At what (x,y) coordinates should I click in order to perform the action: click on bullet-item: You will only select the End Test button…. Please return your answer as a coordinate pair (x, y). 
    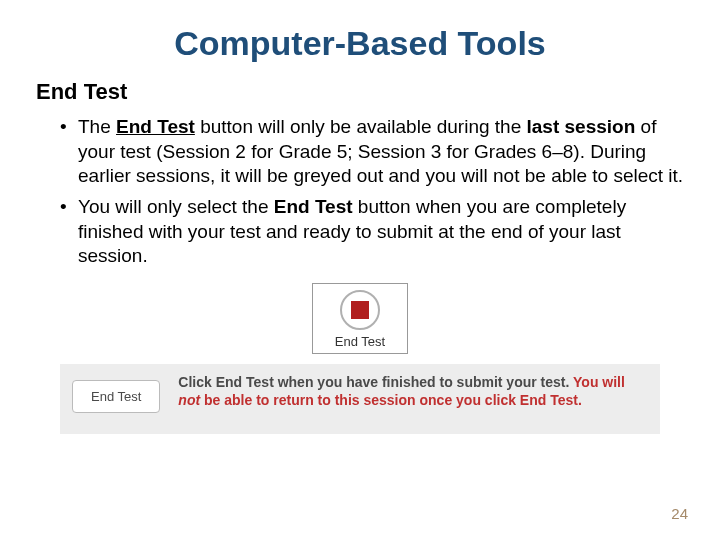
    Looking at the image, I should click on (372, 232).